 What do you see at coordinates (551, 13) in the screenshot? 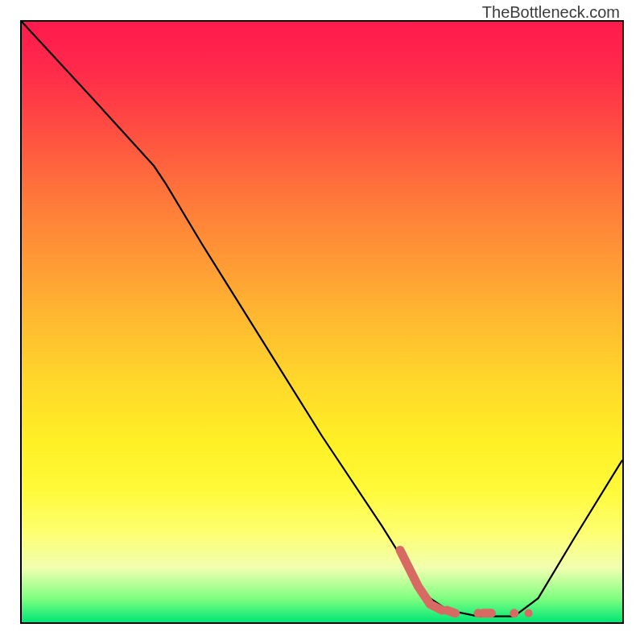
I see `watermark-text: TheBottleneck.com` at bounding box center [551, 13].